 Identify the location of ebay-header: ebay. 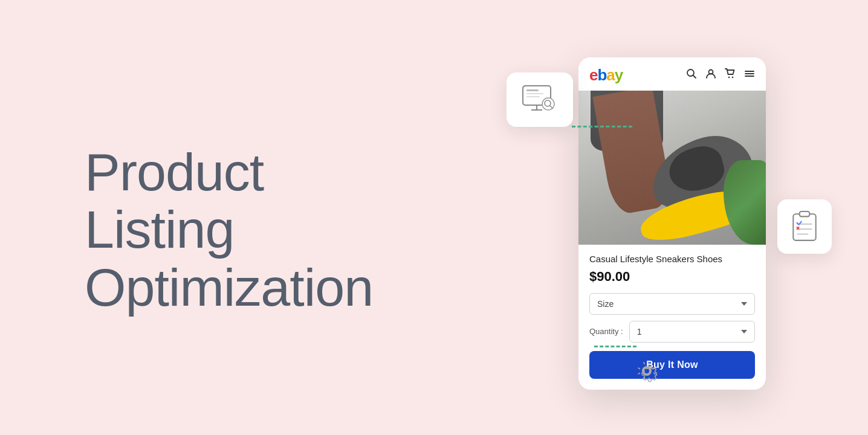
(672, 74).